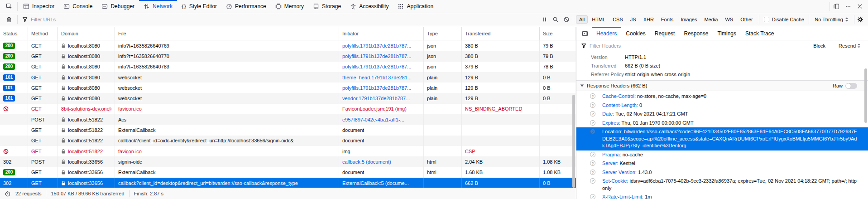 The width and height of the screenshot is (868, 199). Describe the element at coordinates (729, 19) in the screenshot. I see `type-filter-ws: WS` at that location.